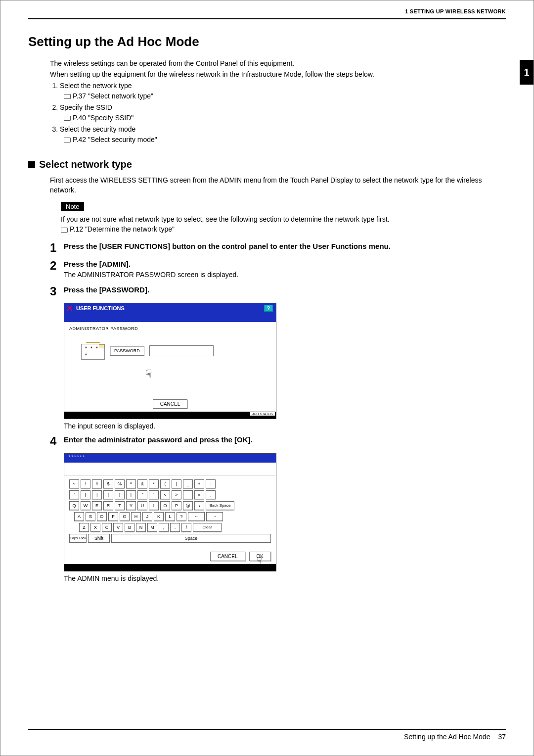 The width and height of the screenshot is (534, 756). What do you see at coordinates (78, 538) in the screenshot?
I see `capslock-key: Caps Lock` at bounding box center [78, 538].